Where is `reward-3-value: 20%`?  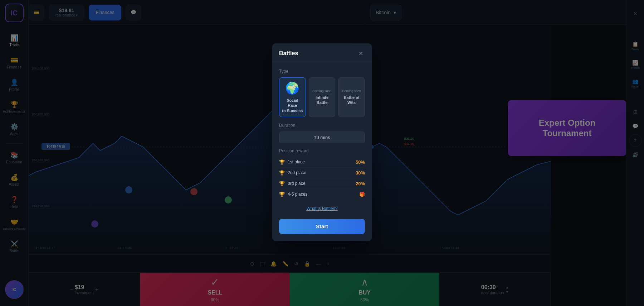
reward-3-value: 20% is located at coordinates (360, 183).